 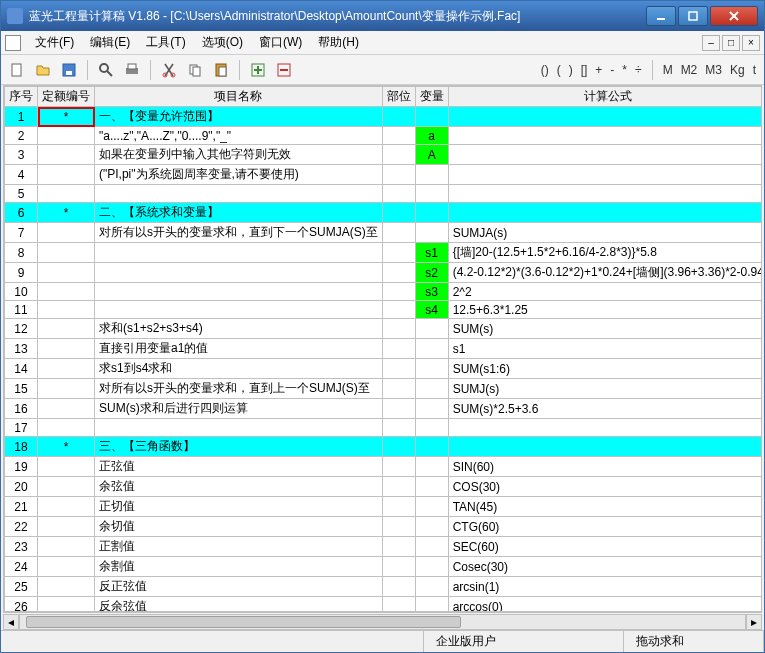 I want to click on table-row: 10s32^2, so click(x=384, y=292).